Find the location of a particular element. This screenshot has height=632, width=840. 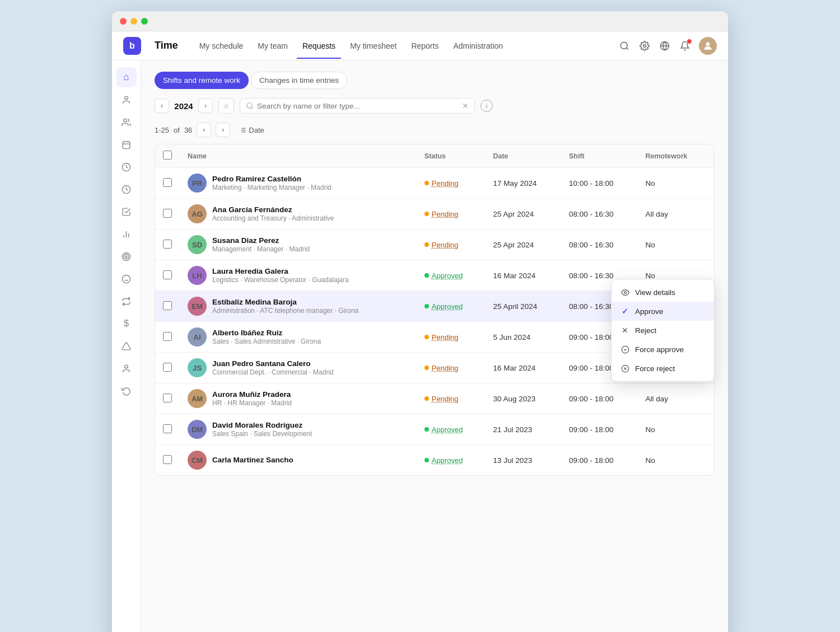

user-avatar is located at coordinates (708, 46).